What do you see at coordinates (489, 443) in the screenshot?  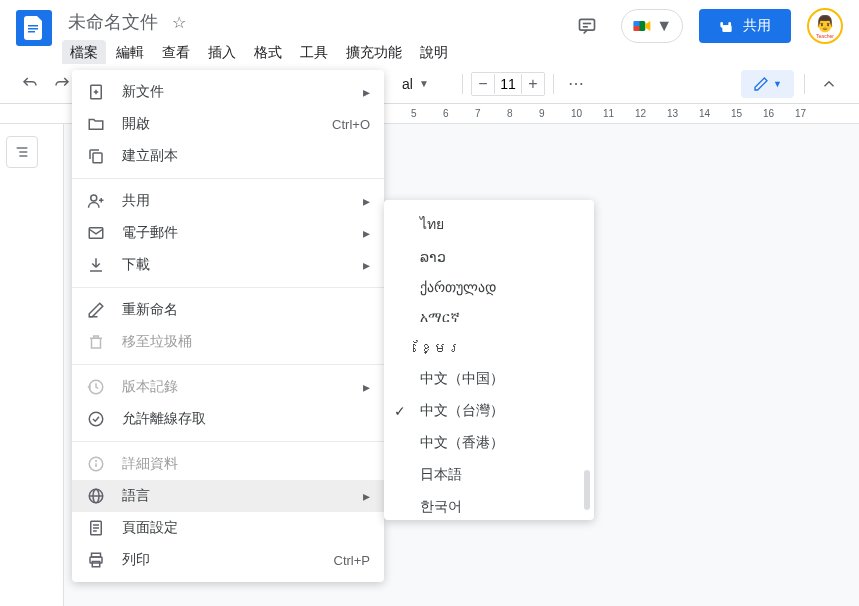 I see `language-item: 中文（香港）` at bounding box center [489, 443].